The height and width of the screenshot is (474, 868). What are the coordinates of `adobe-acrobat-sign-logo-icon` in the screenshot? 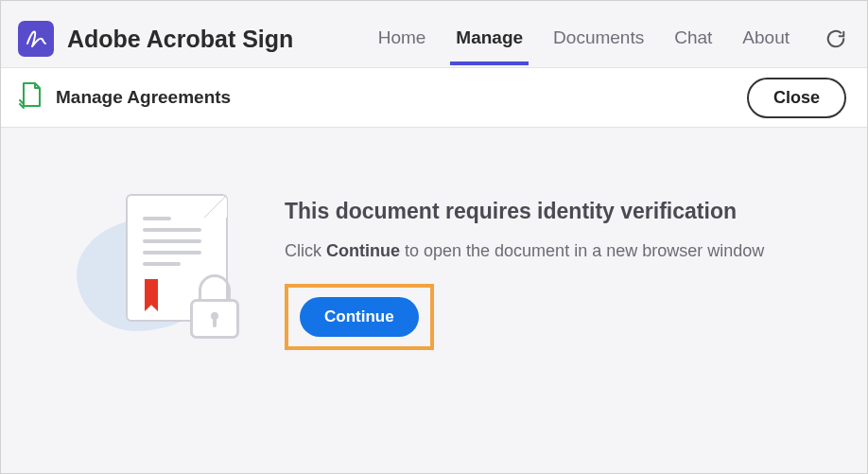 It's located at (36, 39).